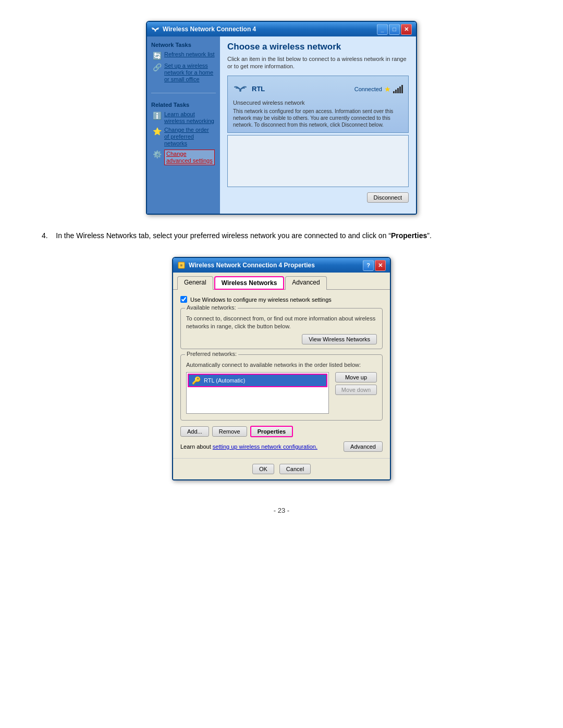 The image size is (563, 728). What do you see at coordinates (407, 29) in the screenshot?
I see `close-button: ✕` at bounding box center [407, 29].